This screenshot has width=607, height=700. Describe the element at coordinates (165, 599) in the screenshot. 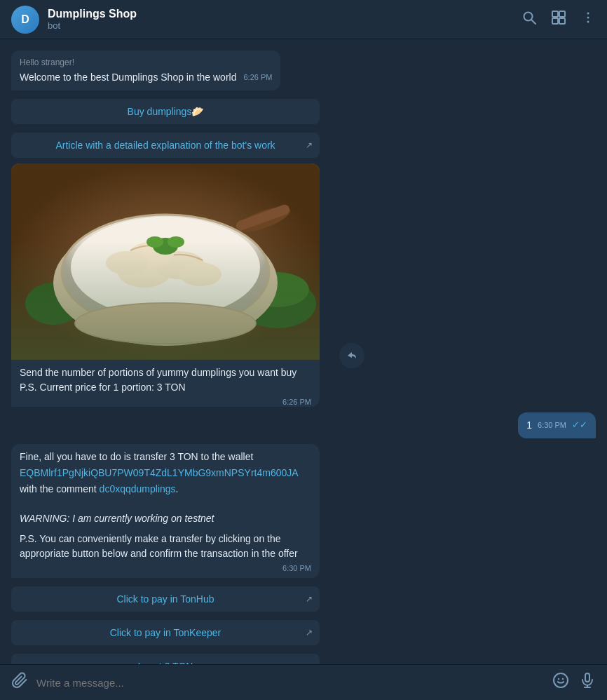

I see `tonhub-button: Click to pay in TonHub ↗` at that location.